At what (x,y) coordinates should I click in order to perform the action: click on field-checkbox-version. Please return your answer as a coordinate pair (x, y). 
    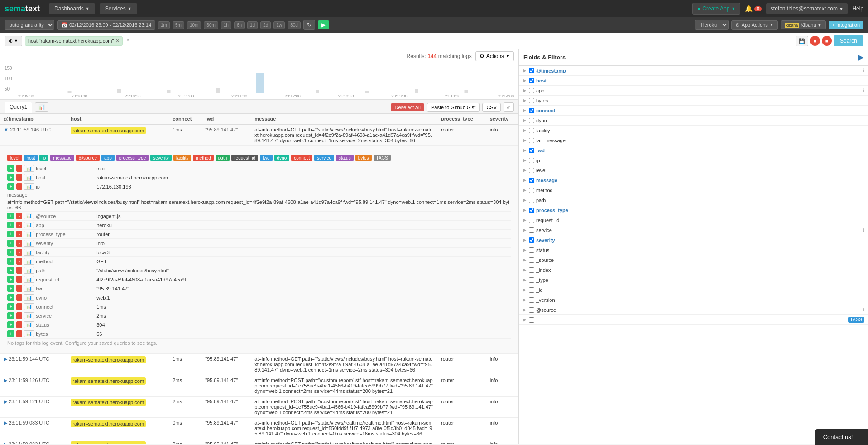
    Looking at the image, I should click on (532, 300).